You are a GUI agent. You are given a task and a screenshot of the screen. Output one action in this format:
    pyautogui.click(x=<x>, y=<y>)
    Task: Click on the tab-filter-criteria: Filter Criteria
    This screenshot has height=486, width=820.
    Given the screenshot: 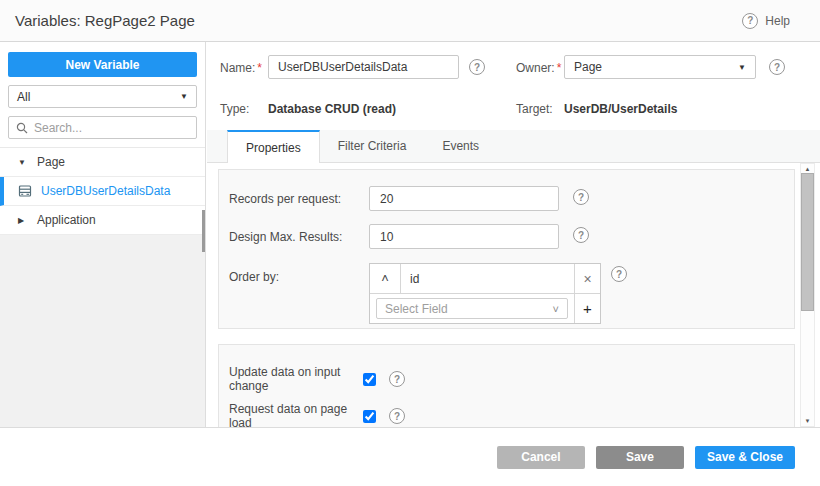 What is the action you would take?
    pyautogui.click(x=372, y=146)
    